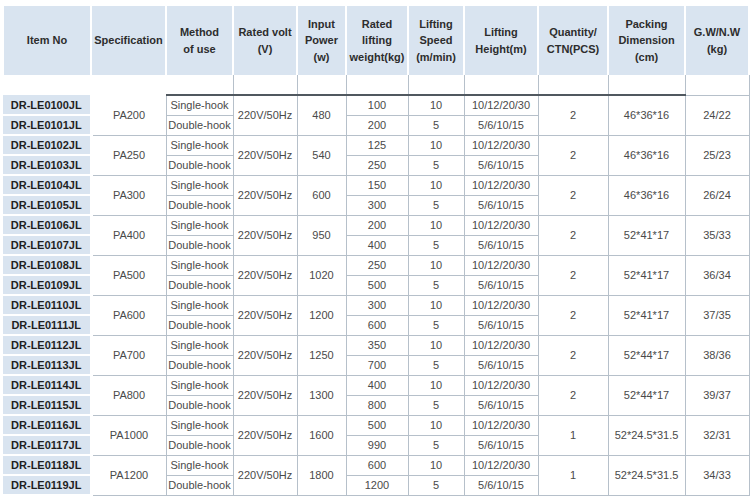 The height and width of the screenshot is (496, 750). I want to click on lifting-weight-cell: 990, so click(377, 445).